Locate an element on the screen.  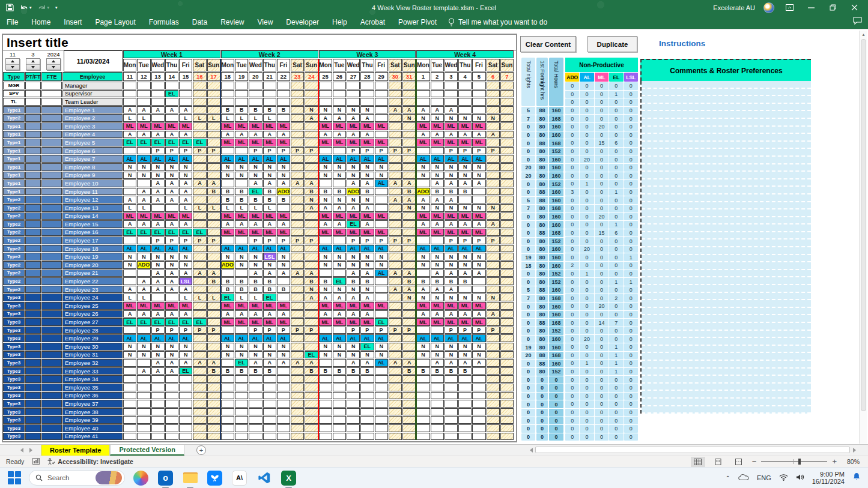
accessibility-status: Accessibility: Investigate is located at coordinates (90, 462).